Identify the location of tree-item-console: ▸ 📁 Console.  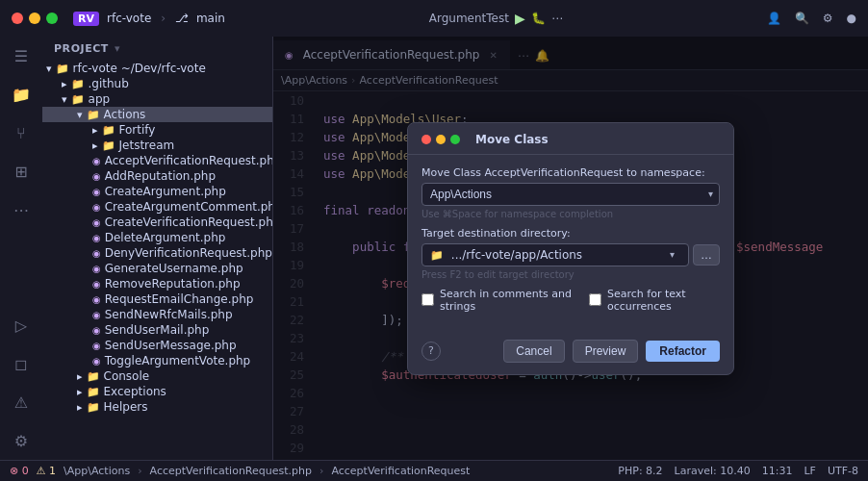
(158, 376).